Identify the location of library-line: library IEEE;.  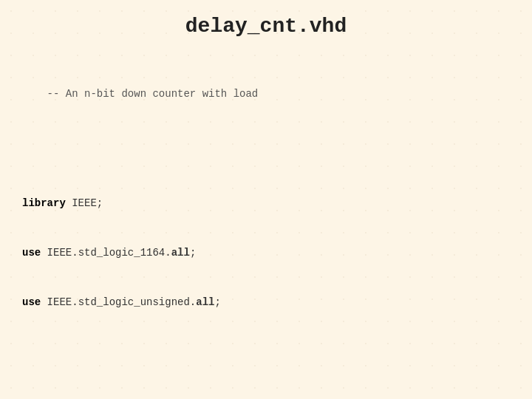
(266, 203).